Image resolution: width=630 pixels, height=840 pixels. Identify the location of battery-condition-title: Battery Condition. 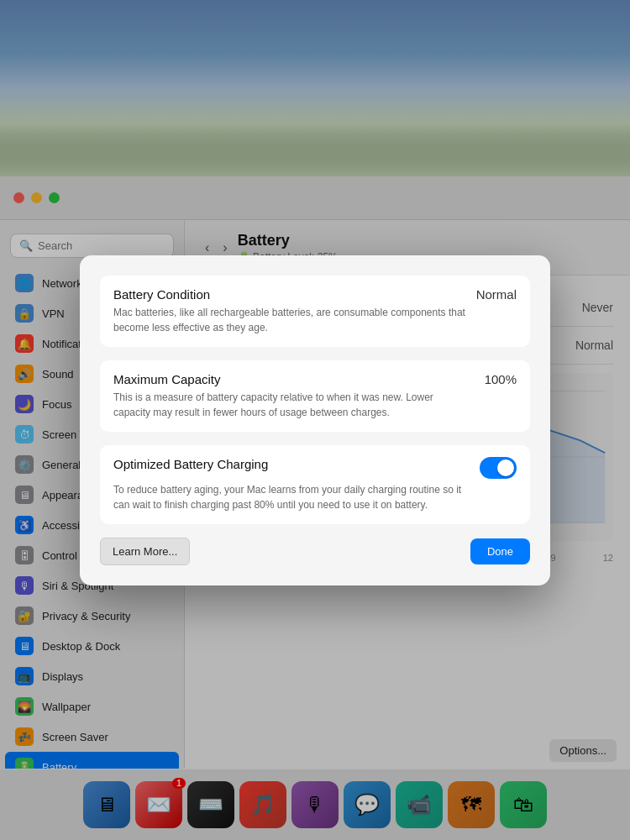
(161, 294).